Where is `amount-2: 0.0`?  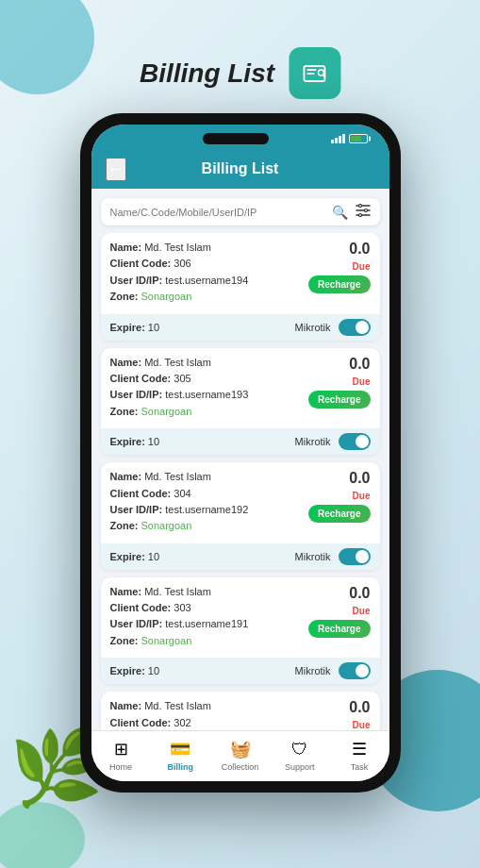
amount-2: 0.0 is located at coordinates (359, 478).